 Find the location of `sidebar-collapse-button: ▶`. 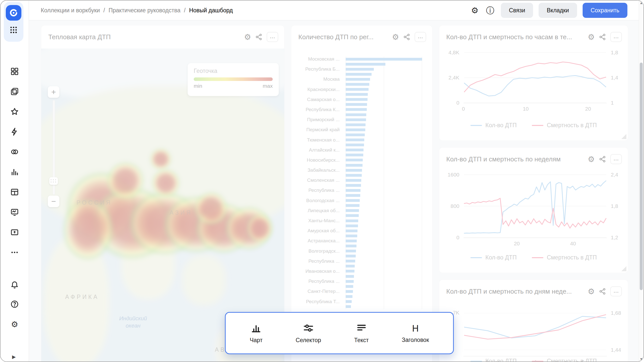

sidebar-collapse-button: ▶ is located at coordinates (14, 357).